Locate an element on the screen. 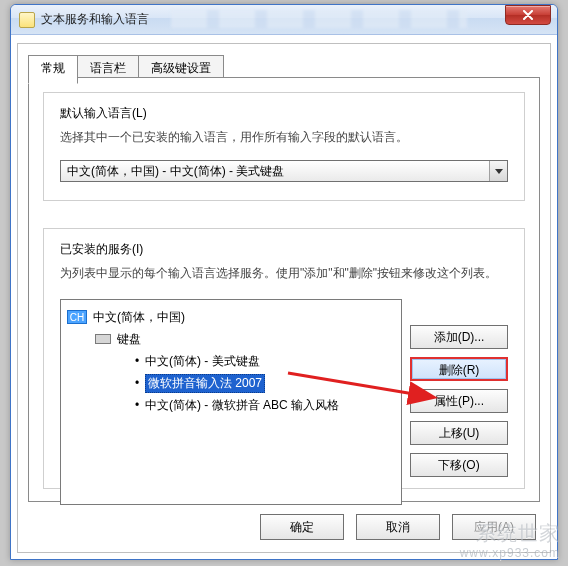  app-icon is located at coordinates (27, 20).